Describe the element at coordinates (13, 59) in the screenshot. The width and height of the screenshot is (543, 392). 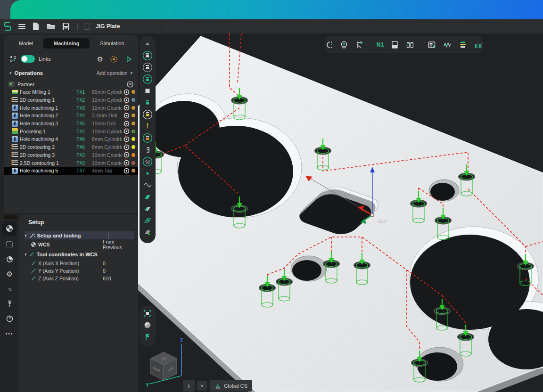
I see `links-graph-icon` at that location.